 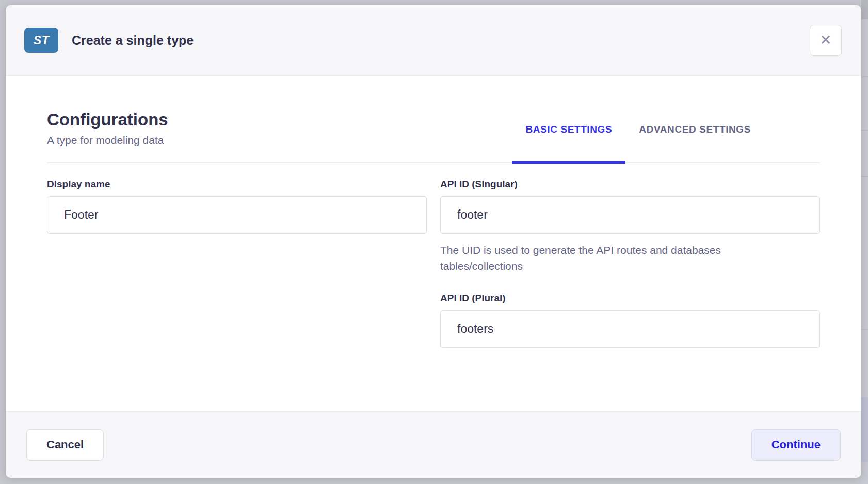 What do you see at coordinates (433, 445) in the screenshot?
I see `modal-footer: Cancel Continue` at bounding box center [433, 445].